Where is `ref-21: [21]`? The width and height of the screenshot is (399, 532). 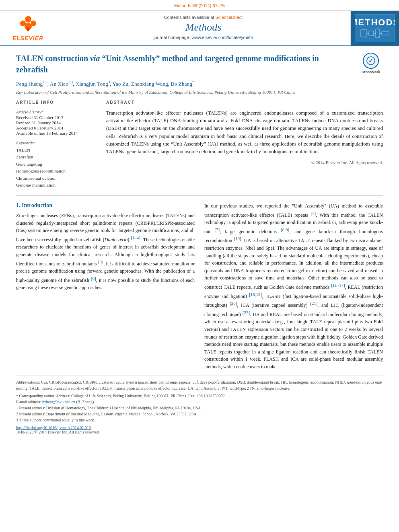
ref-21: [21] is located at coordinates (314, 303).